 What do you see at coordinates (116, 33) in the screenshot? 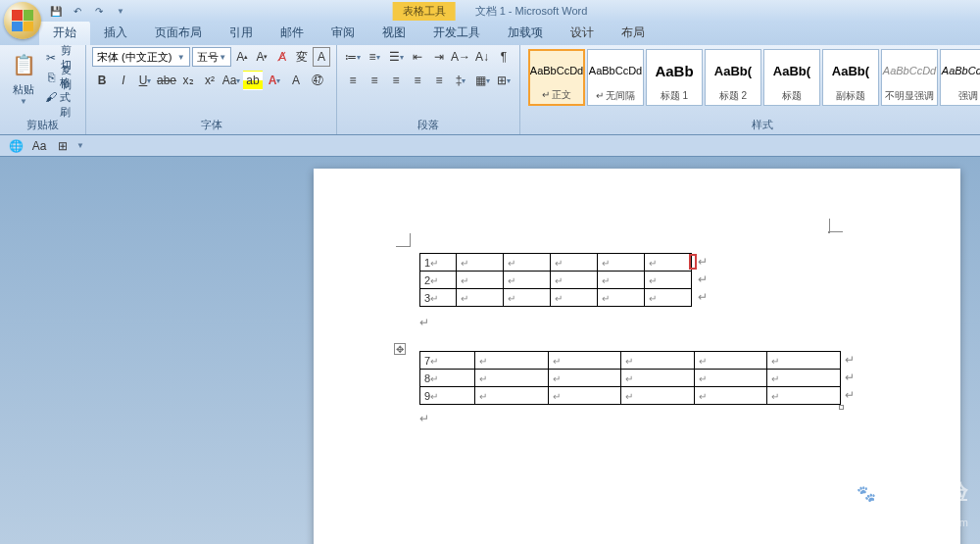
I see `tab-insert: 插入` at bounding box center [116, 33].